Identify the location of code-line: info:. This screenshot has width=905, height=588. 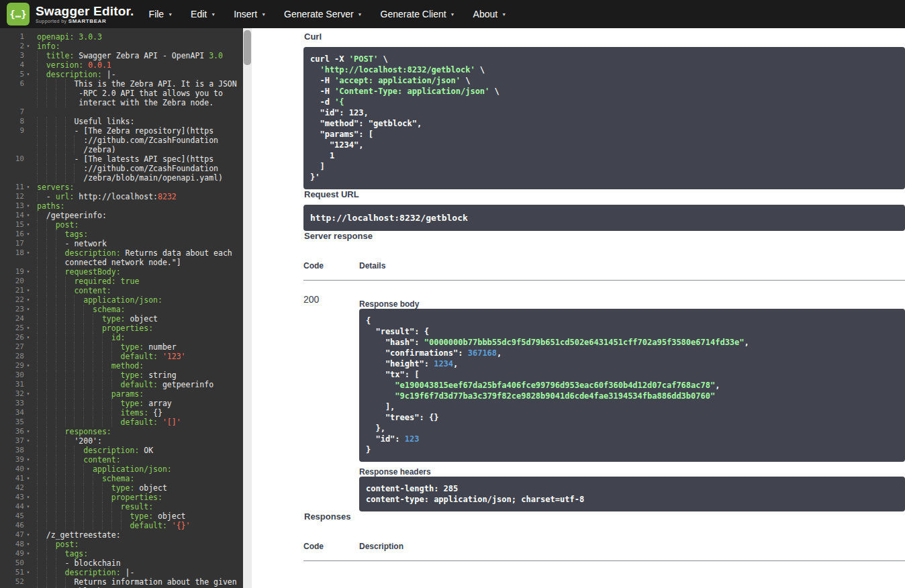
(46, 46).